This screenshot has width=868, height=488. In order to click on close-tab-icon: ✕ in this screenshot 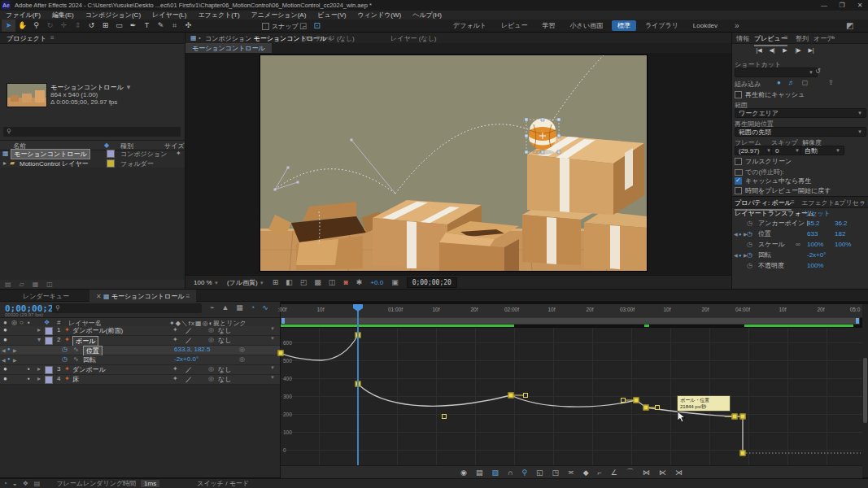, I will do `click(99, 296)`.